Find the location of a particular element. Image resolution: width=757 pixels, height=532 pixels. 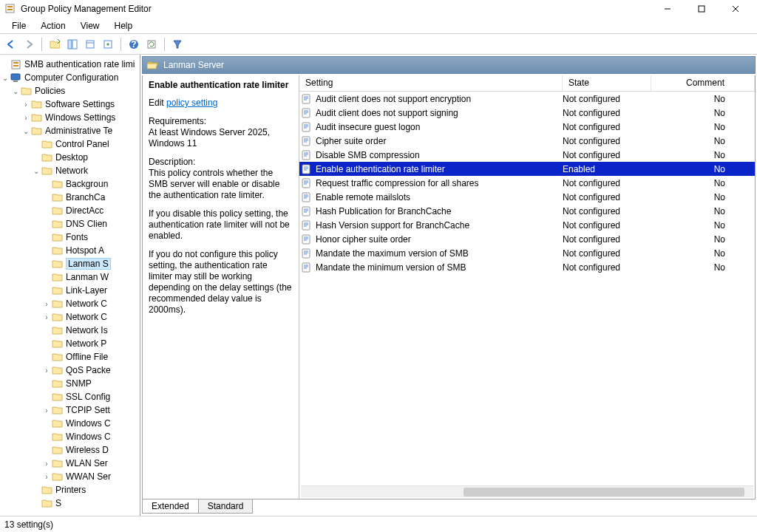

tree-network: ⌄Network is located at coordinates (69, 171).